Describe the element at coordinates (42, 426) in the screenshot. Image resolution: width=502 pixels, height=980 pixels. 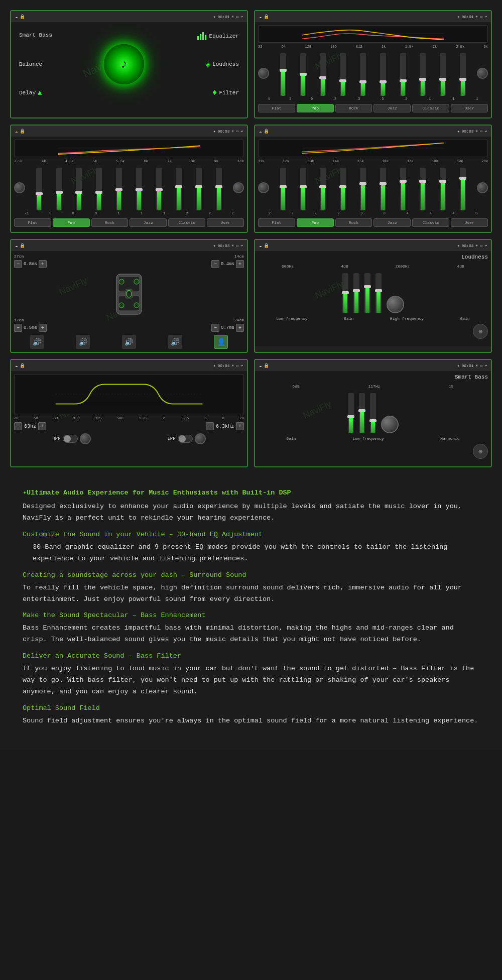
I see `hpf-plus: +` at that location.